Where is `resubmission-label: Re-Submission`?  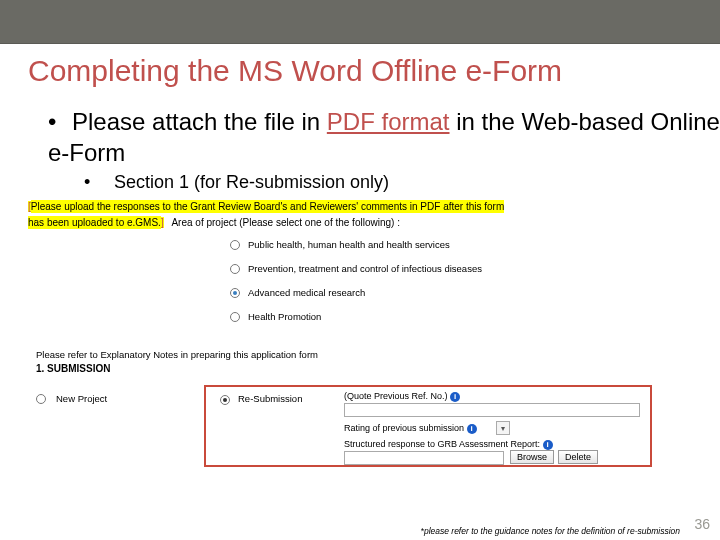 resubmission-label: Re-Submission is located at coordinates (270, 398).